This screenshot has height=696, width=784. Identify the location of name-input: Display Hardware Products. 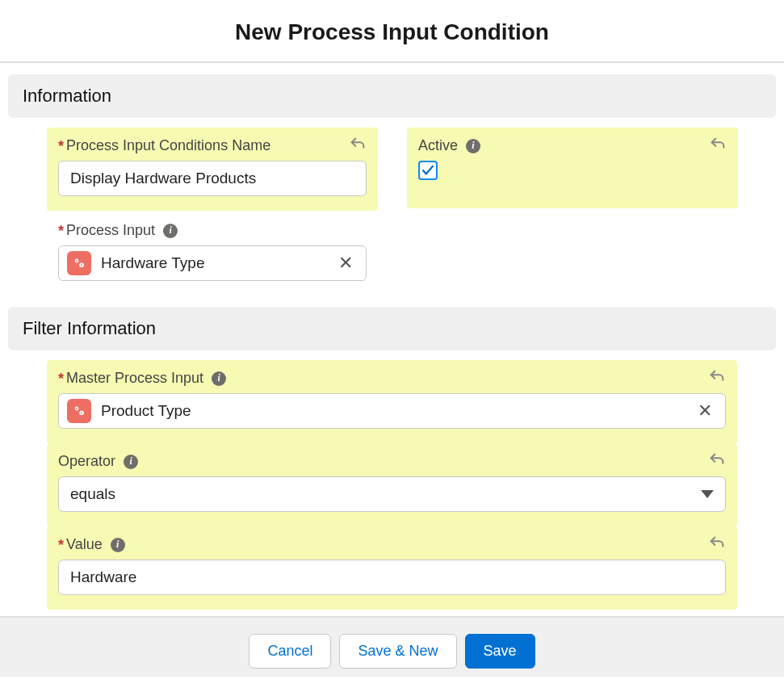
(212, 178).